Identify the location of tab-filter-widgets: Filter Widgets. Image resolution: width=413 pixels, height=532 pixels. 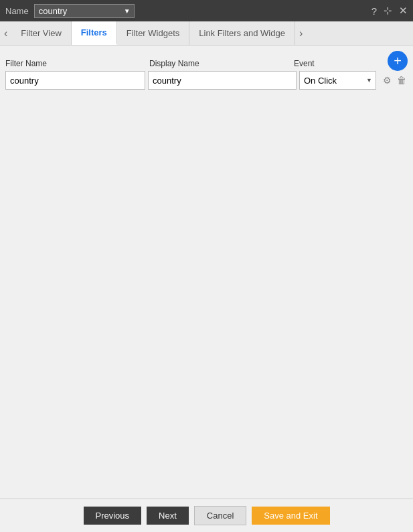
(153, 33).